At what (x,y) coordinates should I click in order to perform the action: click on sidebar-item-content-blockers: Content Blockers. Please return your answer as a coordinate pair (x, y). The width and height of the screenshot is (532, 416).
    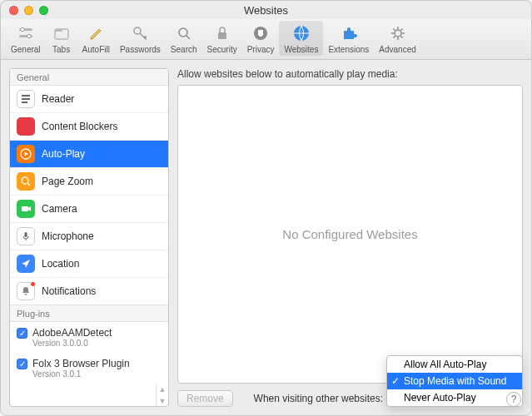
    Looking at the image, I should click on (89, 126).